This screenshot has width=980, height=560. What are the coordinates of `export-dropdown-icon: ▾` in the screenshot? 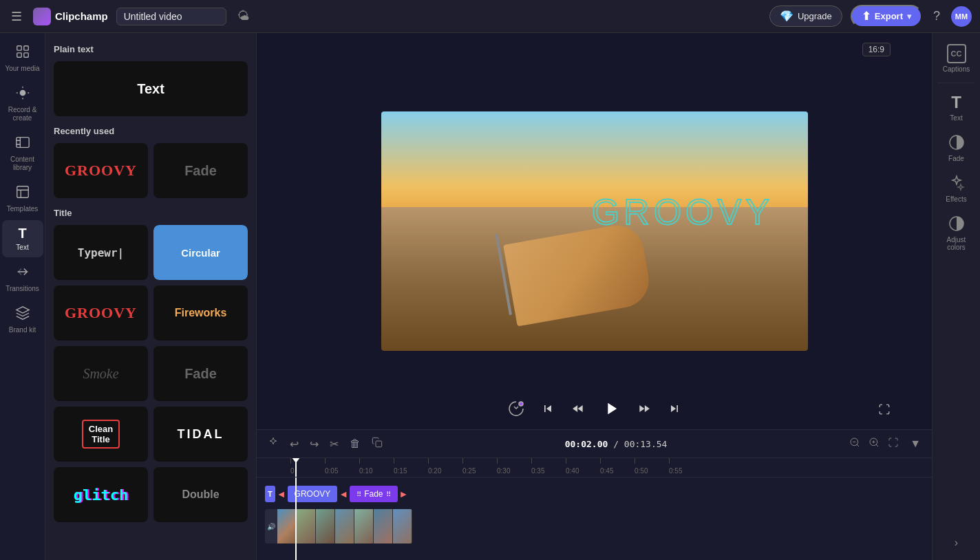 It's located at (909, 17).